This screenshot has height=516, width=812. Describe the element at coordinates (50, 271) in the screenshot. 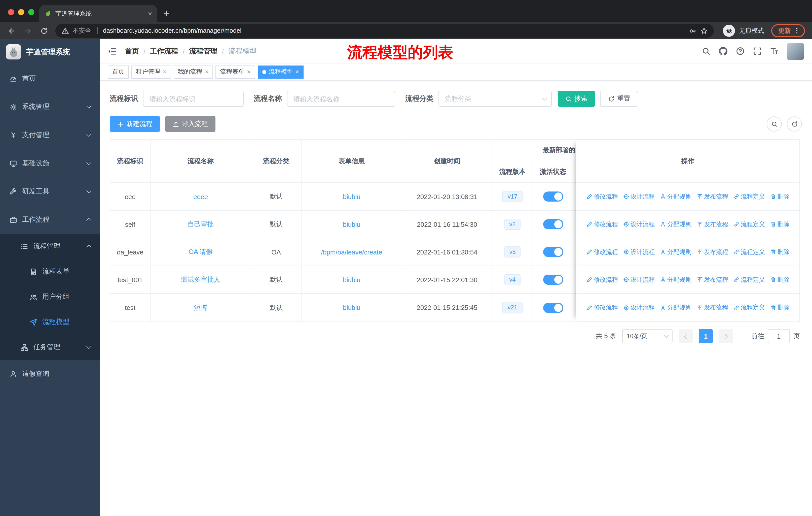

I see `sidebar-item-process-form: 流程表单` at that location.